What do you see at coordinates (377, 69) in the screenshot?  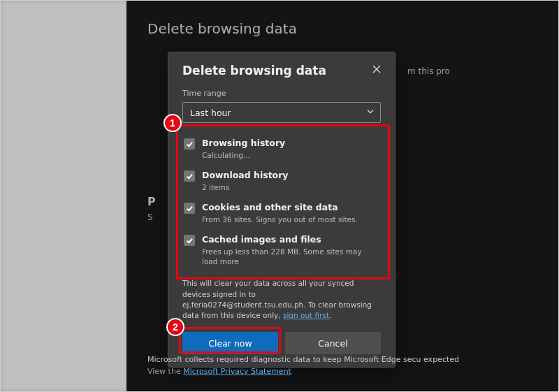 I see `close-button` at bounding box center [377, 69].